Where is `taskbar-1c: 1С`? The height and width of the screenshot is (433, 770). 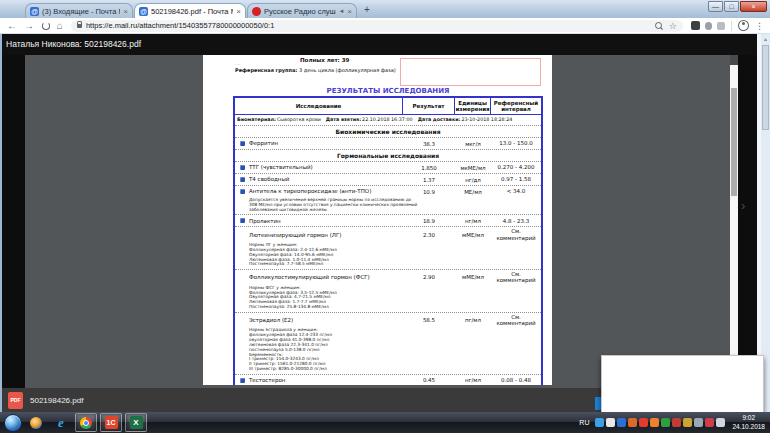
taskbar-1c: 1С is located at coordinates (111, 422).